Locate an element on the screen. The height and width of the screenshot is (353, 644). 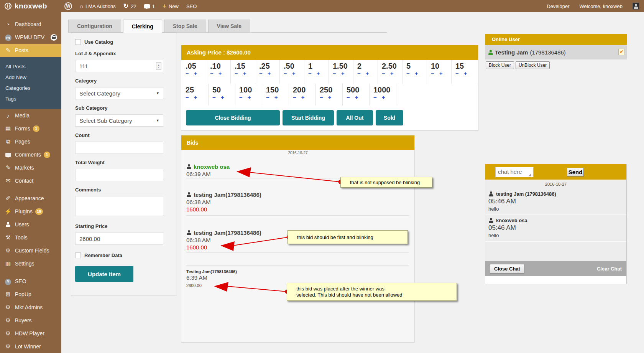
new-content-menu: + New is located at coordinates (171, 6).